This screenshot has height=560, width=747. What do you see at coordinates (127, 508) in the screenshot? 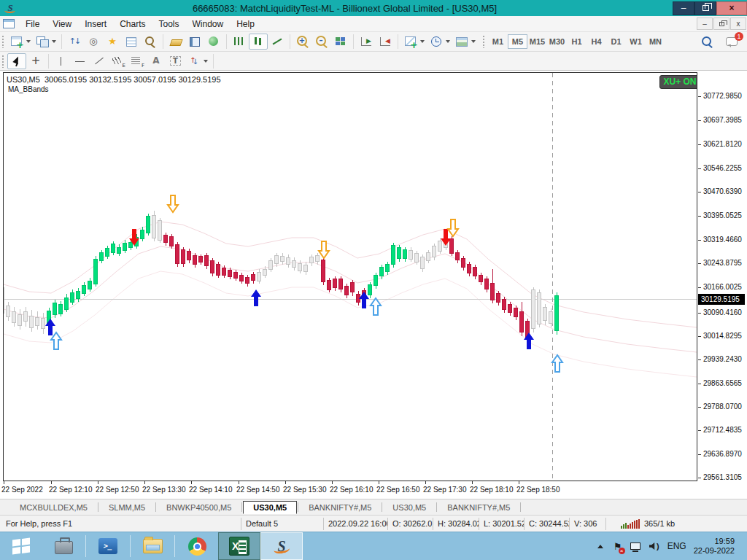
I see `tab-slmm-m5: SLMM,M5` at bounding box center [127, 508].